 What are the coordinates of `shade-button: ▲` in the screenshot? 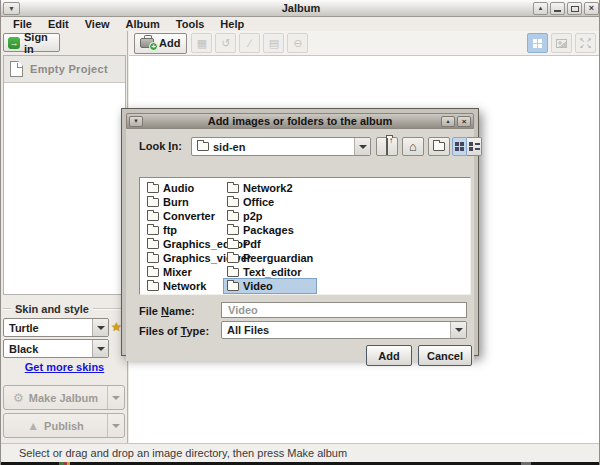 It's located at (540, 8).